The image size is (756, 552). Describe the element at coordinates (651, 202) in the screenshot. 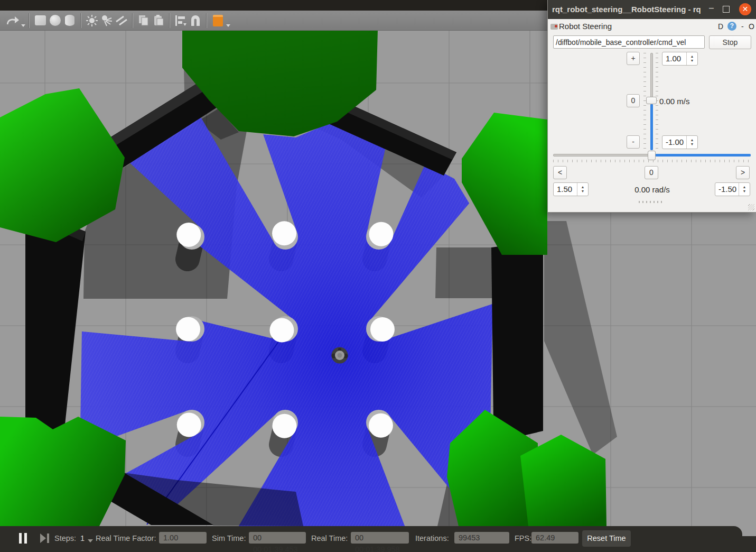

I see `splitter-handle` at that location.